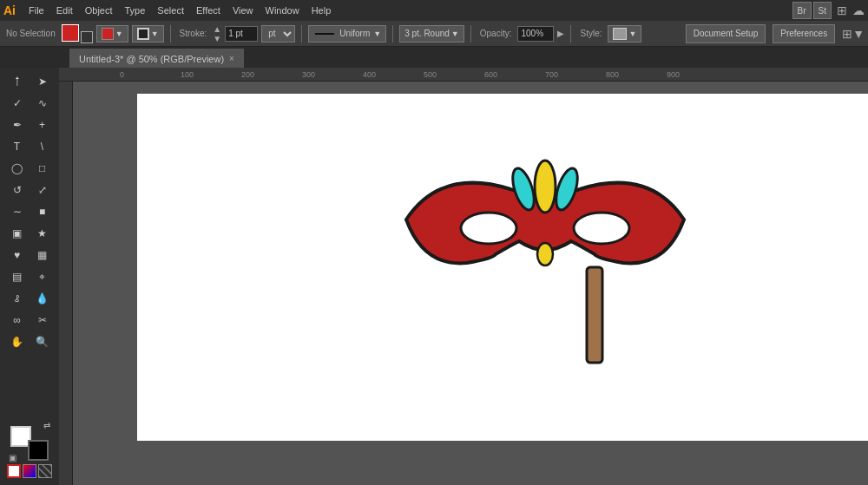 This screenshot has height=485, width=868. I want to click on menu-object: Object, so click(99, 10).